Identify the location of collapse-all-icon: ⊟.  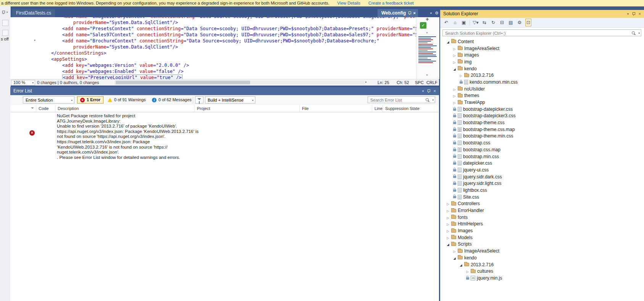
(502, 23).